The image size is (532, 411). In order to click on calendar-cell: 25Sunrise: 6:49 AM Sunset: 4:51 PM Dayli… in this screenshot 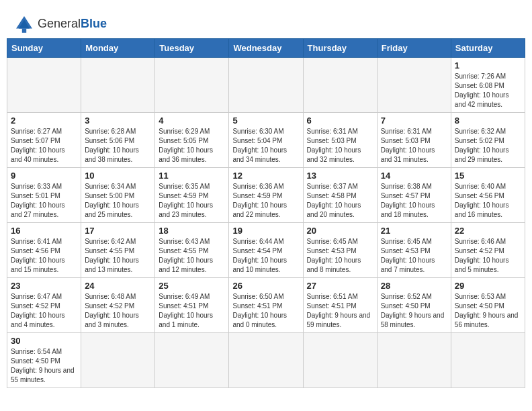, I will do `click(192, 306)`.